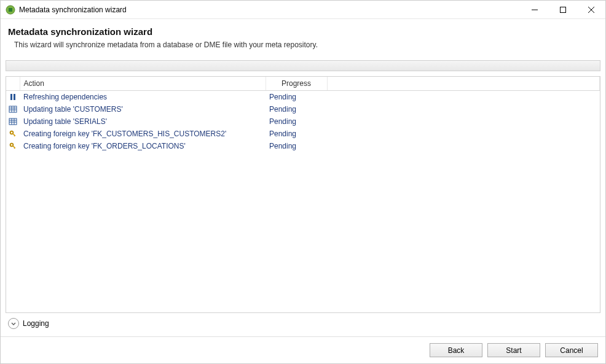 The height and width of the screenshot is (364, 606). Describe the element at coordinates (303, 97) in the screenshot. I see `table-row: Refreshing dependenciesPending` at that location.